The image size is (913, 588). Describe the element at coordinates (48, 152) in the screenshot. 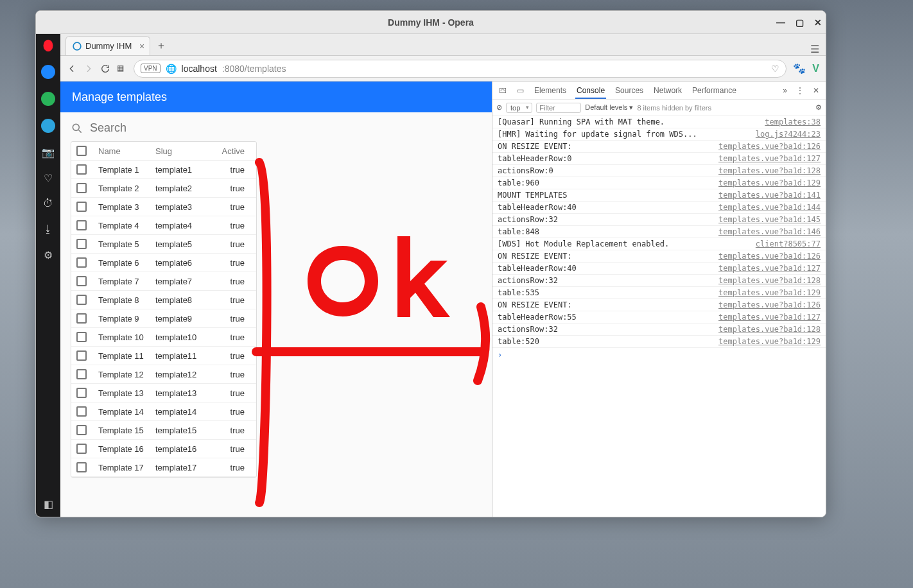

I see `snapshot-icon: 📷` at that location.